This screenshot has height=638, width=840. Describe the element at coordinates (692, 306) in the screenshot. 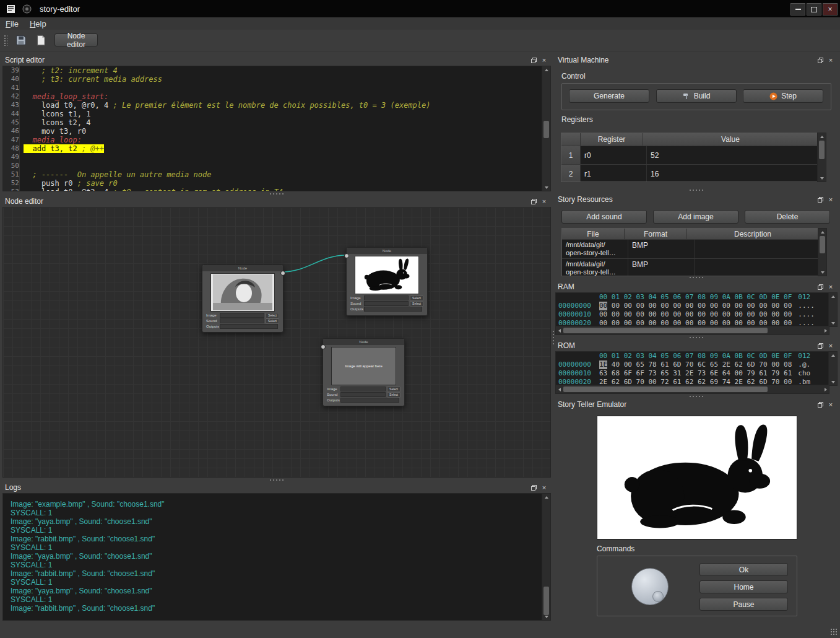

I see `hex-row: 0000000000 00 00 00 00 00 00 00 00 00 00…` at that location.